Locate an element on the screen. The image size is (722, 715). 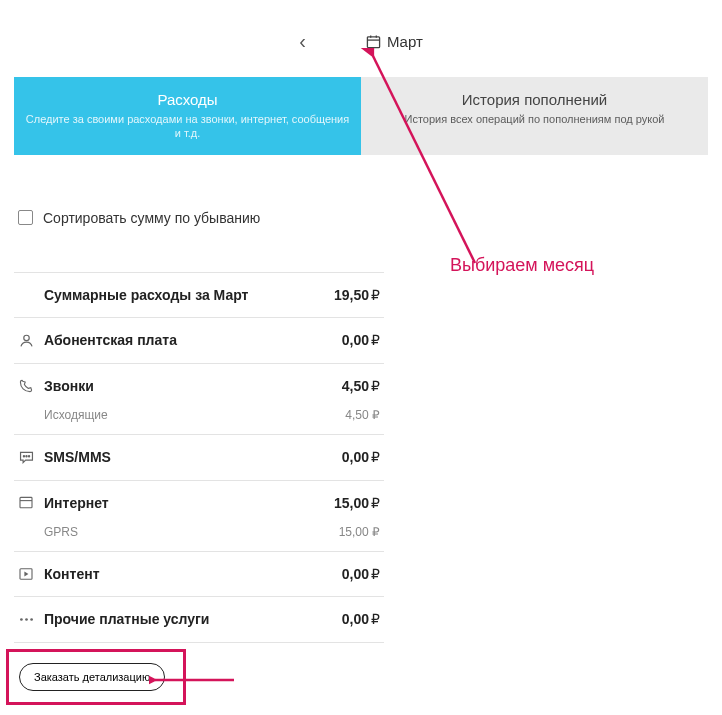
summary-label: Суммарные расходы за Март is located at coordinates (189, 295).